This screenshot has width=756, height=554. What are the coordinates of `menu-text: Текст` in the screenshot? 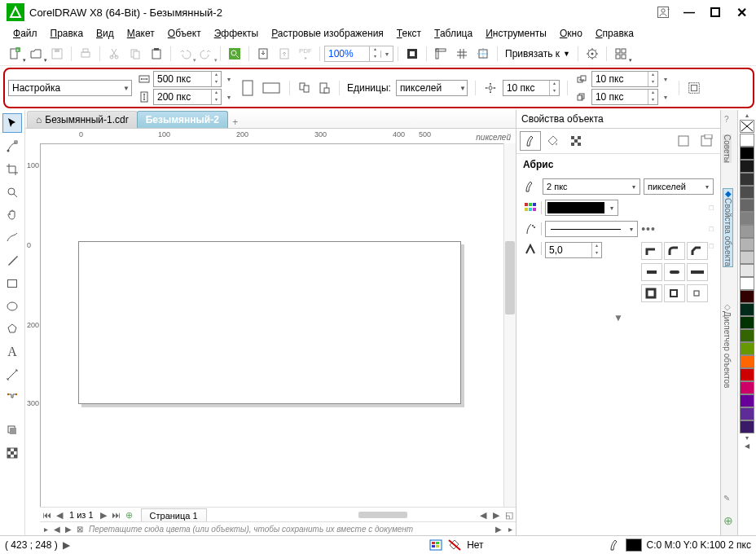 It's located at (409, 33).